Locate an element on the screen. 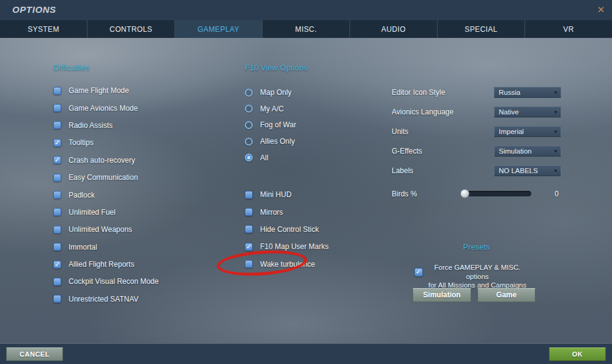 This screenshot has height=364, width=612. tab-gameplay: GAMEPLAY is located at coordinates (219, 29).